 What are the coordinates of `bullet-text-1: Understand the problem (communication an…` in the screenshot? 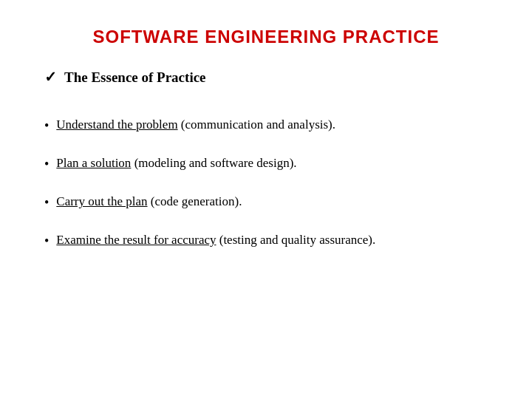 It's located at (272, 125).